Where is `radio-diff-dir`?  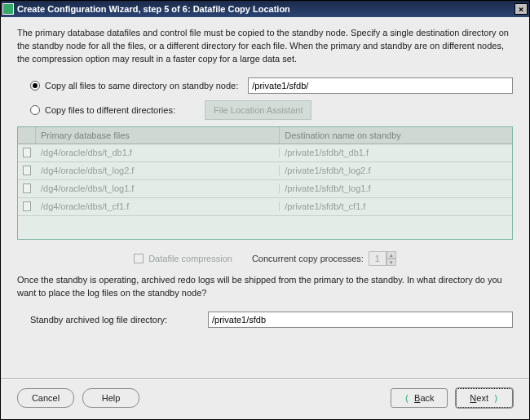 radio-diff-dir is located at coordinates (35, 110).